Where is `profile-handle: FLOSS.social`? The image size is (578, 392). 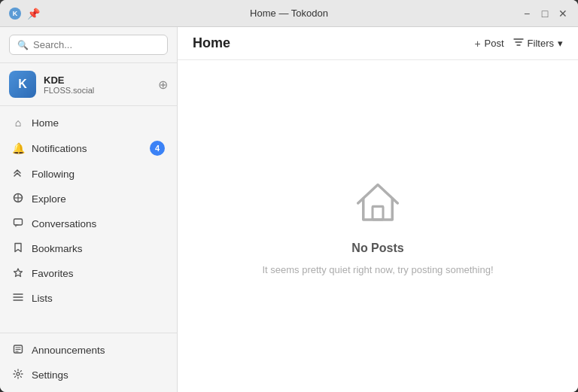 profile-handle: FLOSS.social is located at coordinates (97, 90).